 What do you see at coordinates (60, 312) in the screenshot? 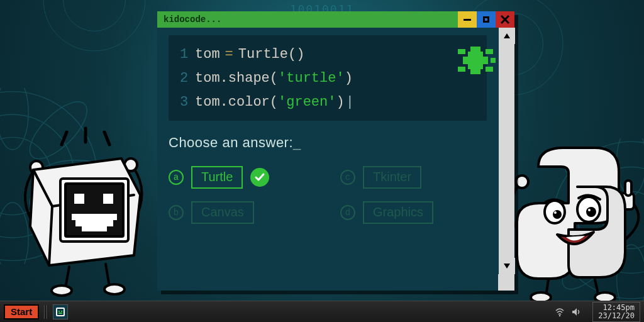
I see `taskbar-app-icon` at bounding box center [60, 312].